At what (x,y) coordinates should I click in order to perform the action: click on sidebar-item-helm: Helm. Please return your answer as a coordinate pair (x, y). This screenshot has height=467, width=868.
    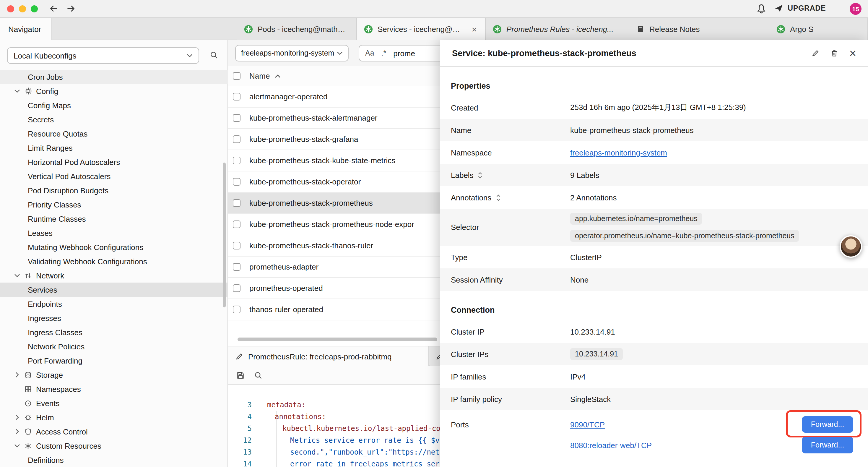
    Looking at the image, I should click on (114, 417).